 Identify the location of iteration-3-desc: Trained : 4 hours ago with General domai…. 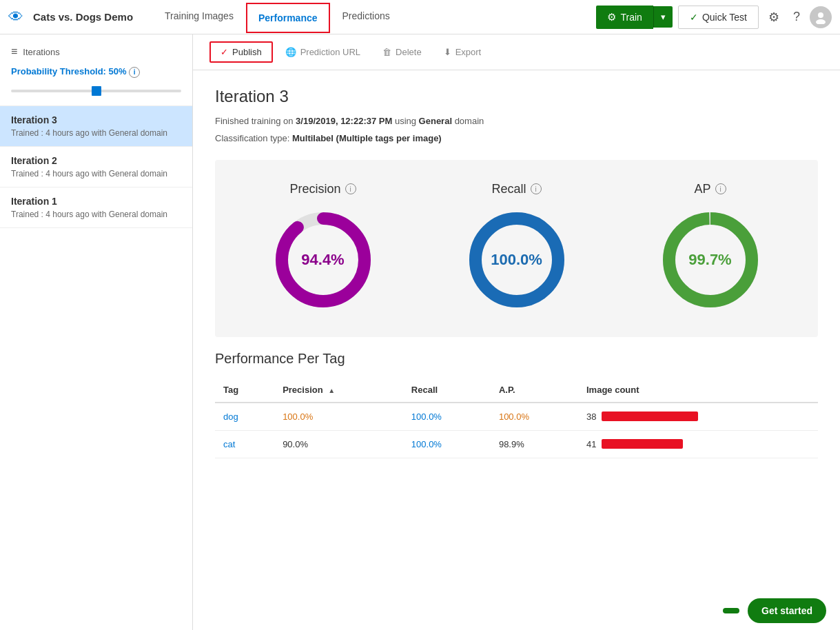
(96, 133).